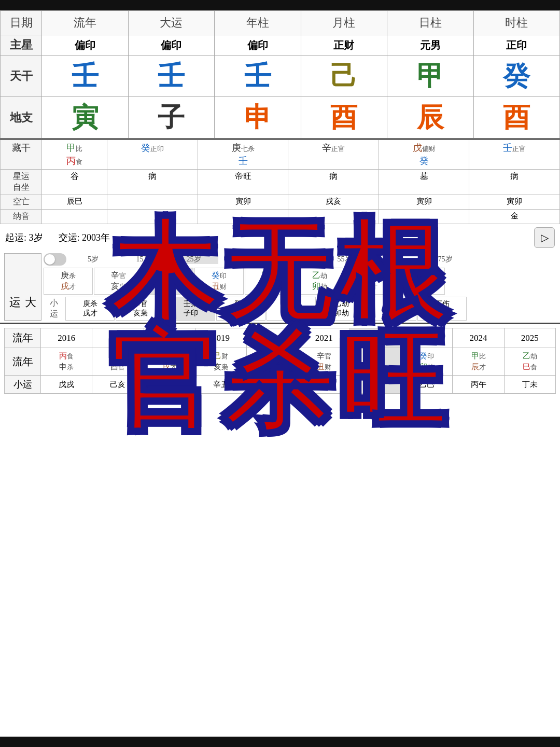 This screenshot has width=560, height=747. I want to click on dayun-item-1: 庚杀 戌才, so click(68, 281).